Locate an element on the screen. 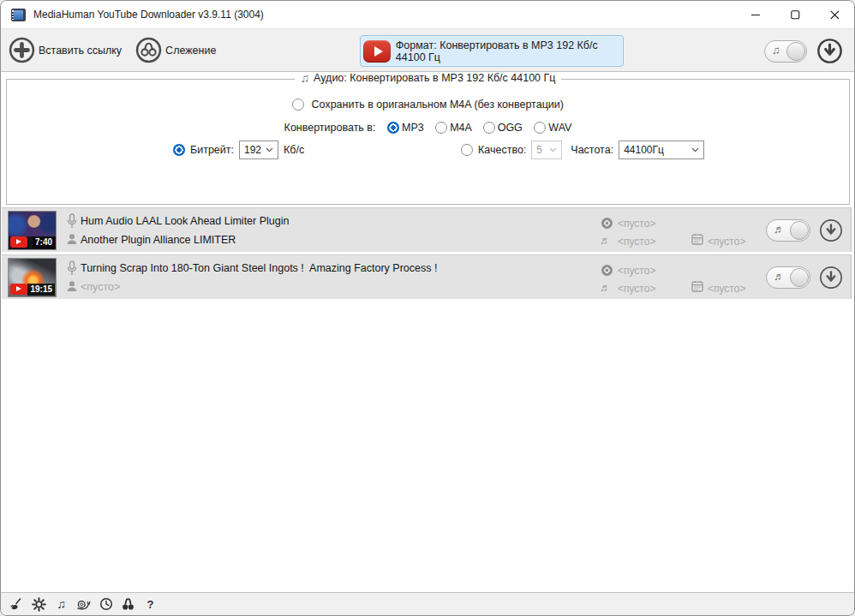 The image size is (855, 616). keep-original-row: Сохранить в ориганальном M4A (без конвер… is located at coordinates (428, 105).